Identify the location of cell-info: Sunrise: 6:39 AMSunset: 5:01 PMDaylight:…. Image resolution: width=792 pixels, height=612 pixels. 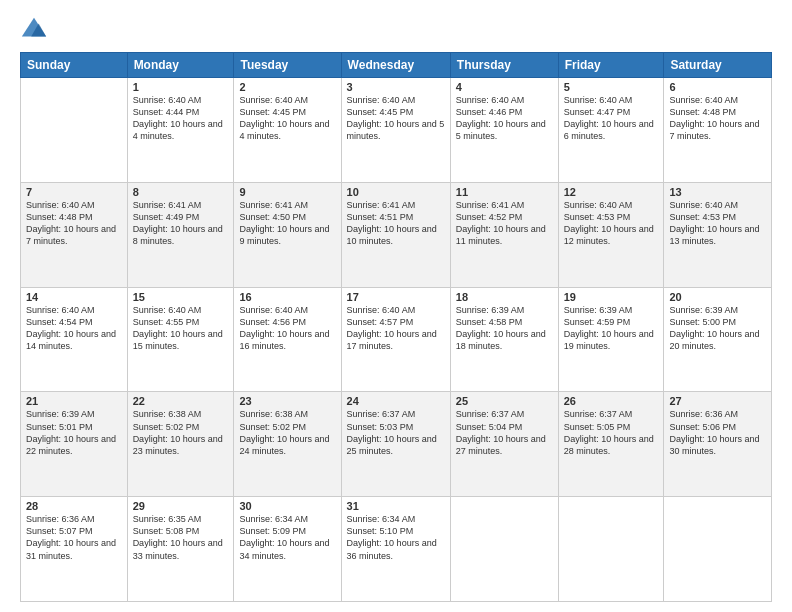
(71, 432).